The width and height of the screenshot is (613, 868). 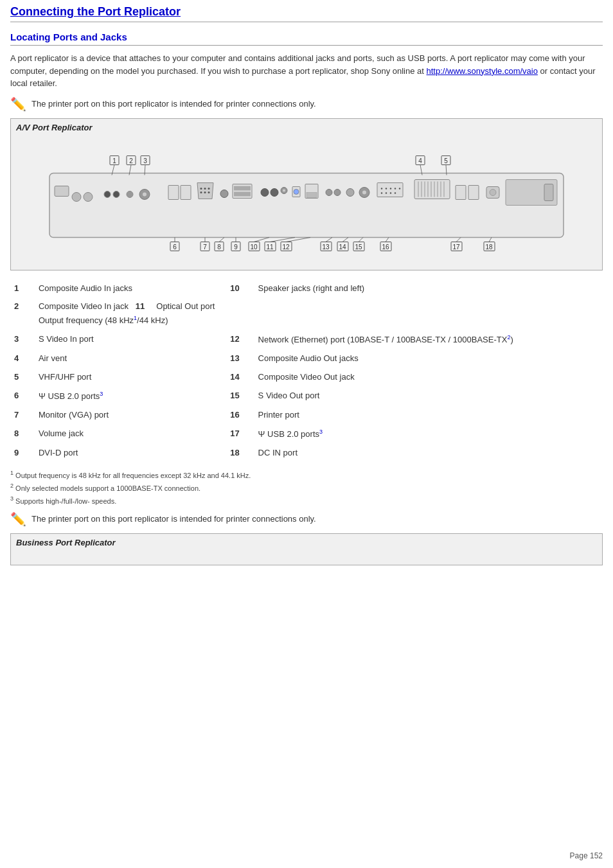 What do you see at coordinates (306, 488) in the screenshot?
I see `footnote-2: 2 Only selected models support a 1000BAS…` at bounding box center [306, 488].